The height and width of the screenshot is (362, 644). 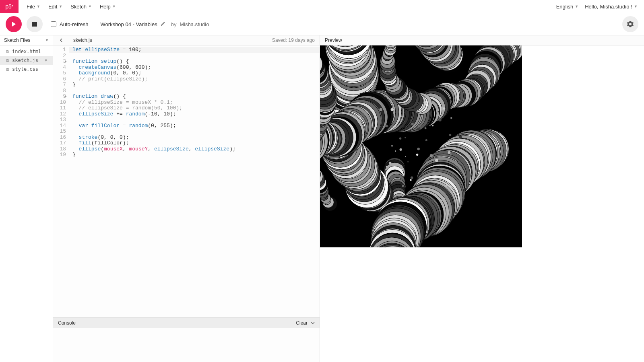 I want to click on stop-icon, so click(x=35, y=24).